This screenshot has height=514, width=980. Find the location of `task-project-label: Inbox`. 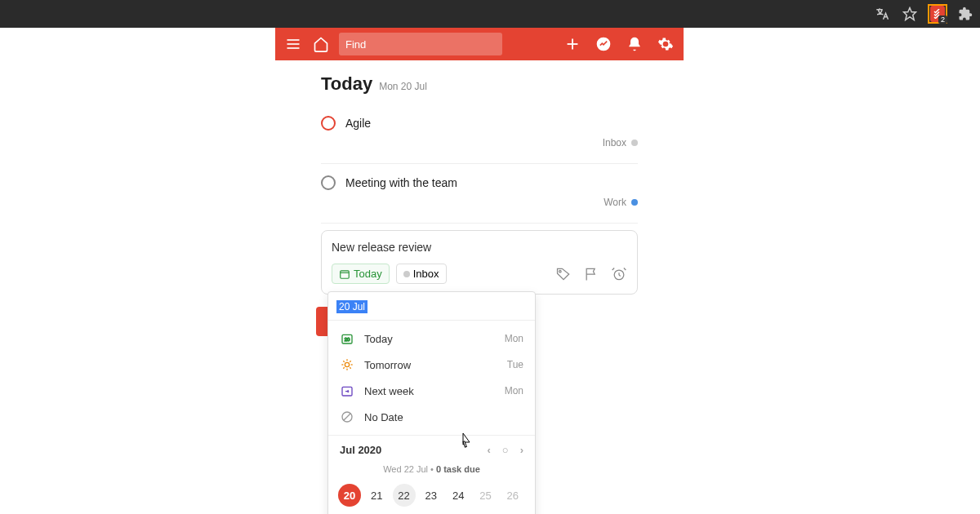

task-project-label: Inbox is located at coordinates (614, 143).